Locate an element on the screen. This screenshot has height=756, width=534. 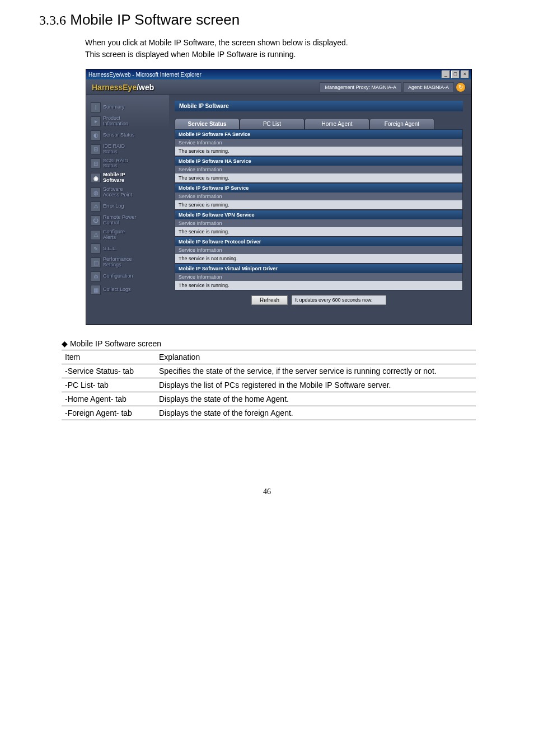
sidebar-item-label: Mobile IPSoftware is located at coordinates (114, 178).